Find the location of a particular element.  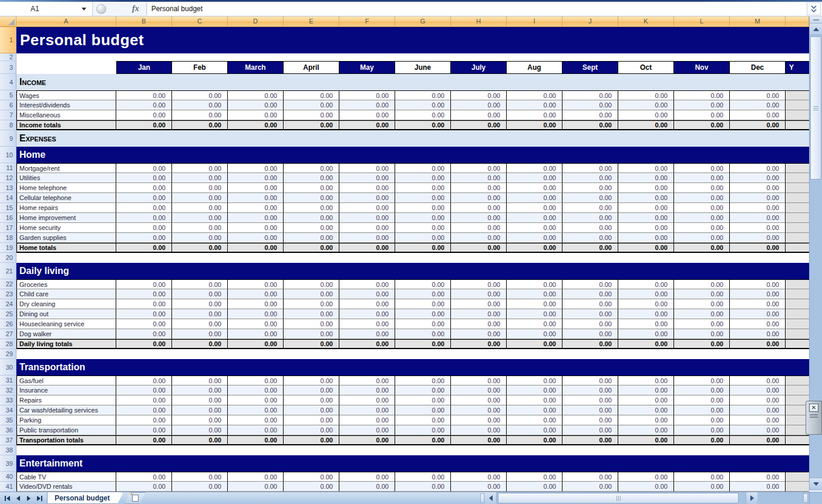

month-header-cell: Dec is located at coordinates (757, 67).